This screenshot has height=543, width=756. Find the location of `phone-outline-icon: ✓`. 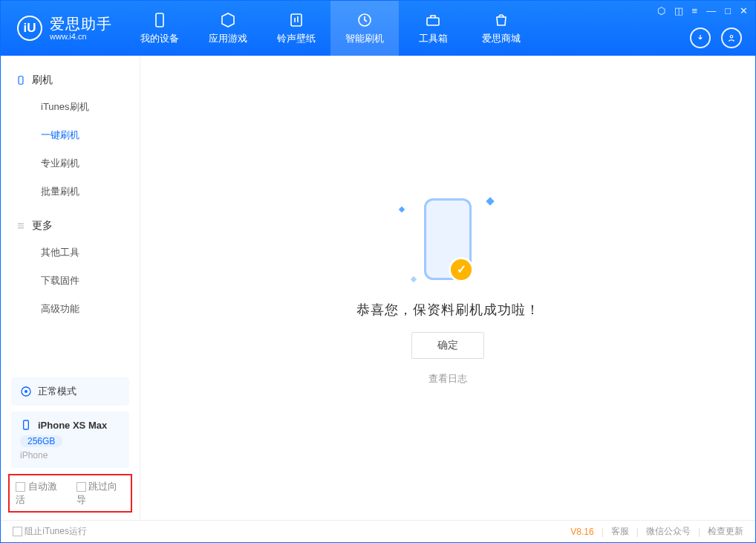

phone-outline-icon: ✓ is located at coordinates (448, 239).